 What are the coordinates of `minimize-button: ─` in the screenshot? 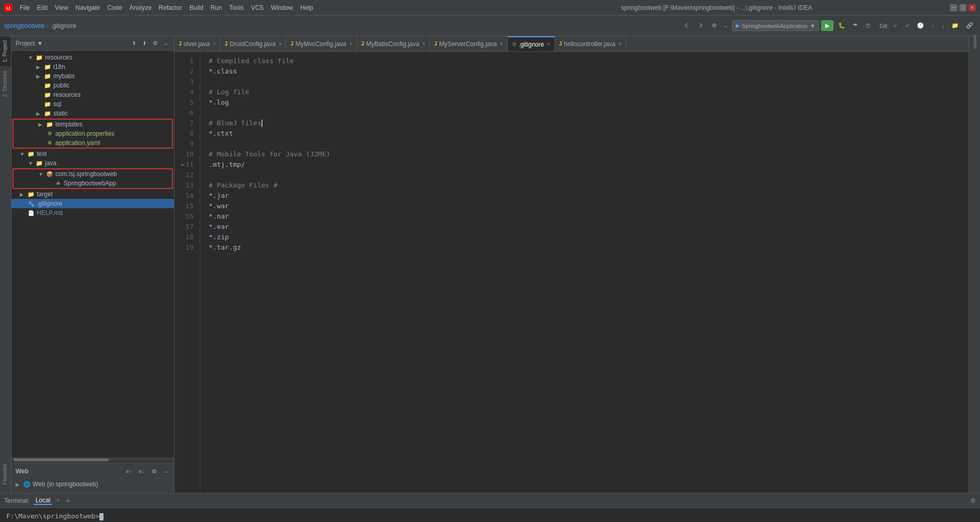 It's located at (954, 8).